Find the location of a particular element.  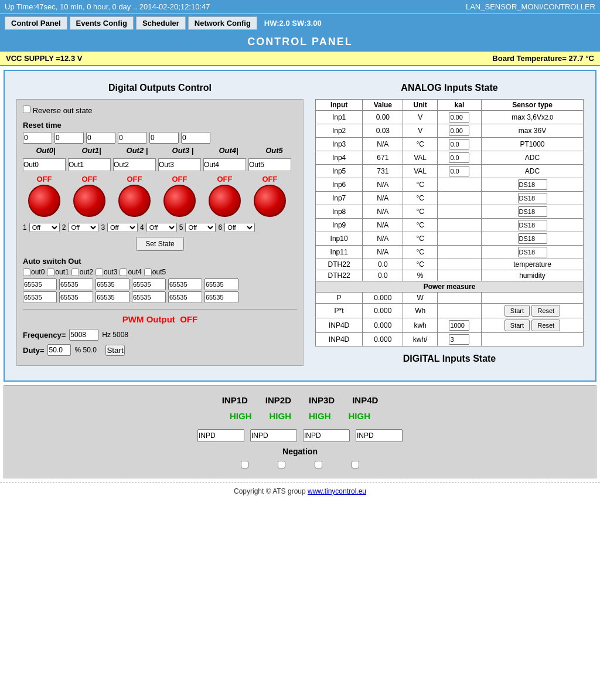

inp3-unit: °C is located at coordinates (420, 144).